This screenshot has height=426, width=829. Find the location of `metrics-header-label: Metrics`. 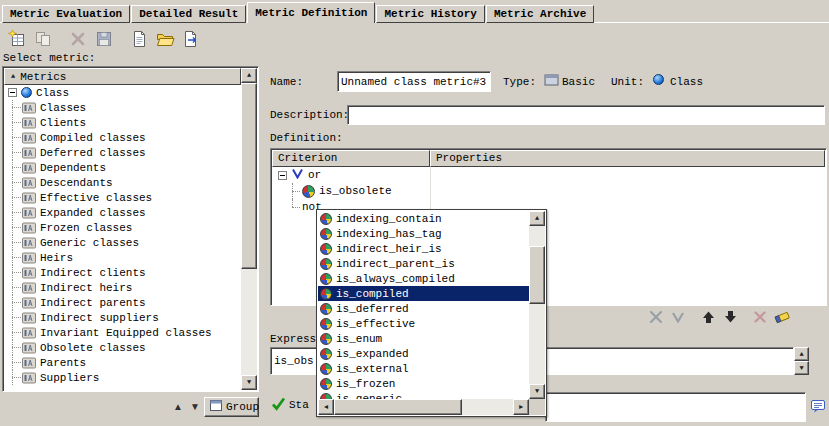

metrics-header-label: Metrics is located at coordinates (43, 77).